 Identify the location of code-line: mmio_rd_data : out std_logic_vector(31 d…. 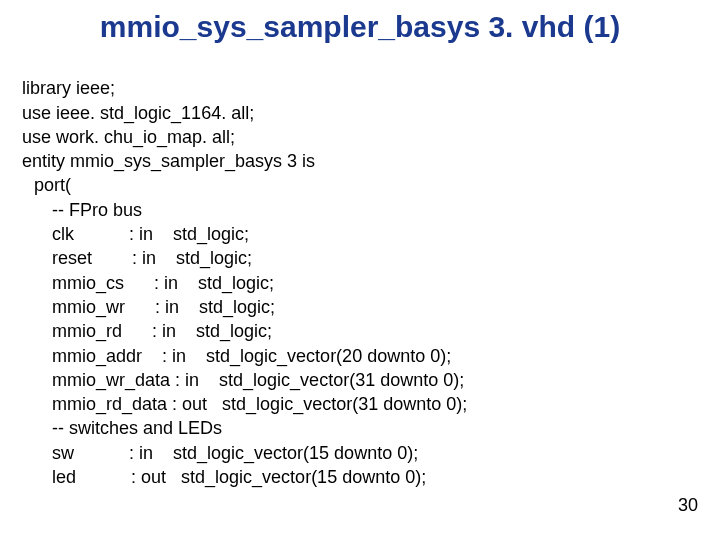
(244, 404).